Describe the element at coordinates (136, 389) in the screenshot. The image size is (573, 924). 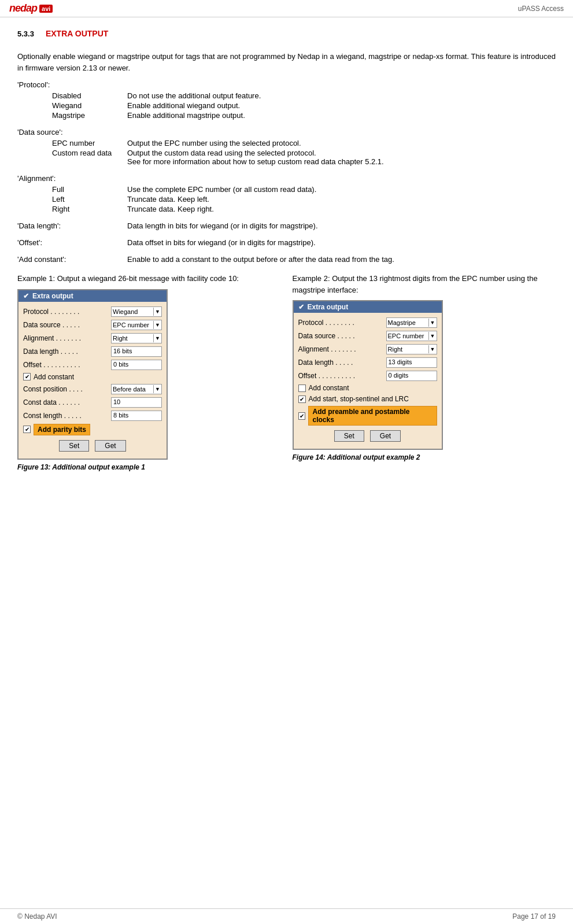
I see `dialog1-constposition-select: Before data ▼` at that location.